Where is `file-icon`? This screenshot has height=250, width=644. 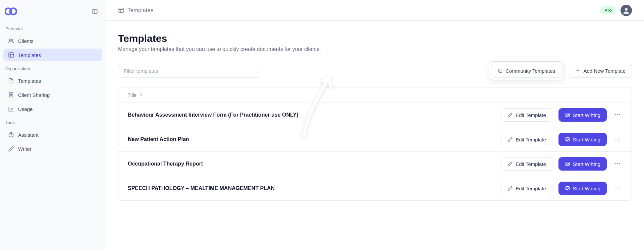 file-icon is located at coordinates (11, 81).